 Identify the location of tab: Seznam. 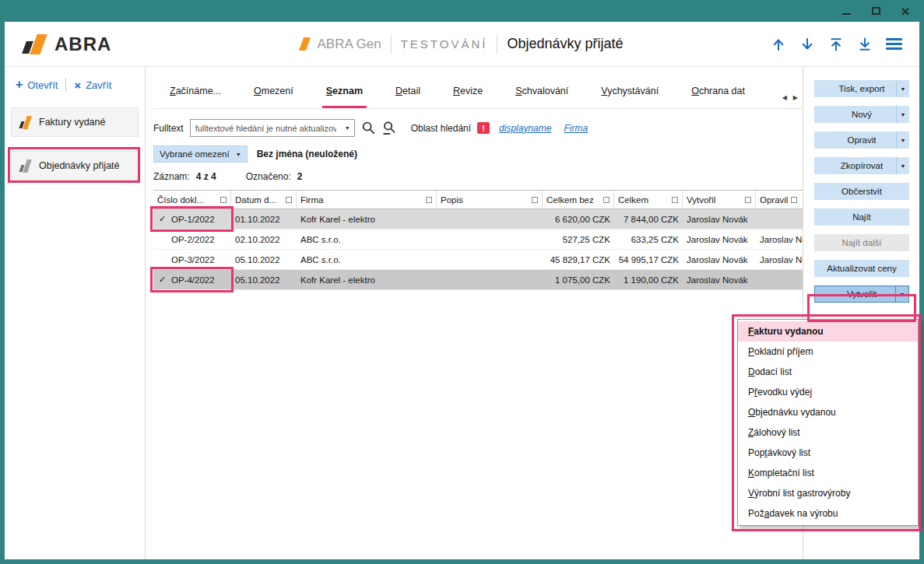
(344, 93).